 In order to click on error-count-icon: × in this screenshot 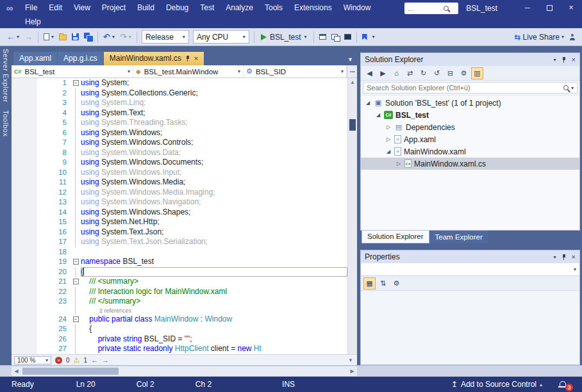, I will do `click(59, 360)`.